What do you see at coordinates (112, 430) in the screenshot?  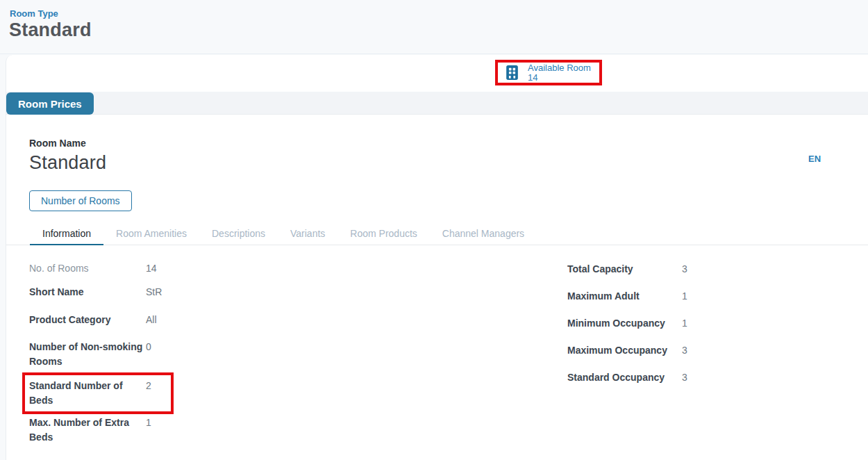 I see `field-row: Max. Number of Extra Beds 1` at bounding box center [112, 430].